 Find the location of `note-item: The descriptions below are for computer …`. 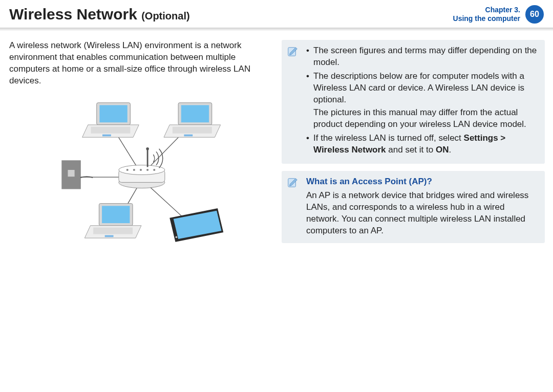

note-item: The descriptions below are for computer … is located at coordinates (422, 100).